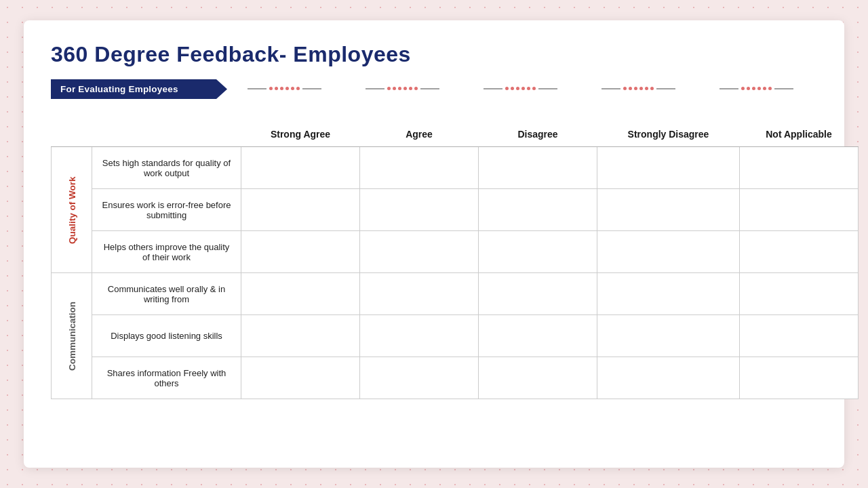 This screenshot has height=488, width=868. Describe the element at coordinates (455, 294) in the screenshot. I see `table-row: Communication Communicates well orally &…` at that location.